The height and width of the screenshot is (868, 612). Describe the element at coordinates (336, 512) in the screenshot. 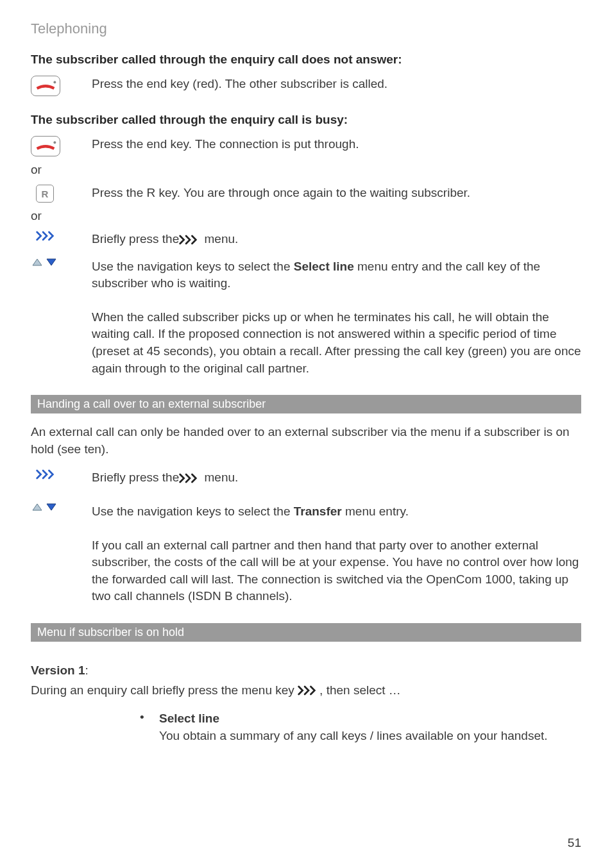

I see `instruction-select-transfer: Use the navigation keys to select the Tr…` at that location.